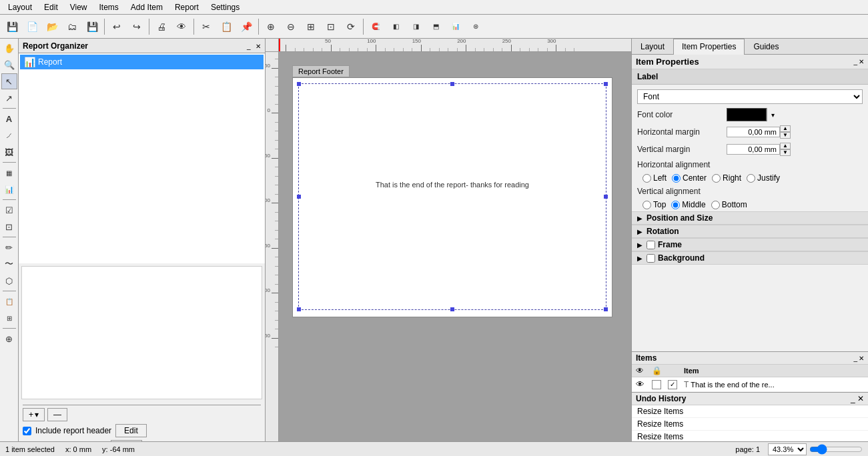  Describe the element at coordinates (9, 152) in the screenshot. I see `tool-image: 🖼` at that location.